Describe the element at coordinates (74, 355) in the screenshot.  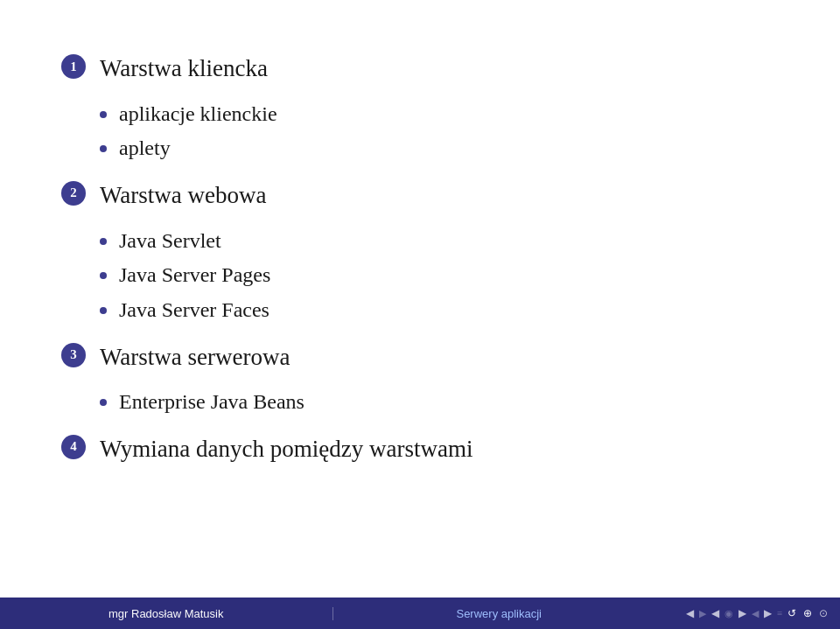
I see `number-badge-3: 3` at that location.